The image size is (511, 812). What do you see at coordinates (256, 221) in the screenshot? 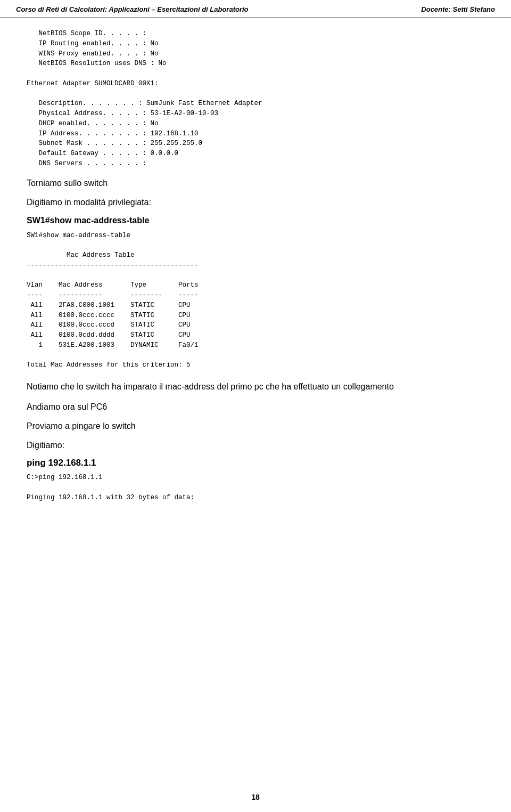
I see `heading-show-mac: SW1#show mac-address-table` at bounding box center [256, 221].